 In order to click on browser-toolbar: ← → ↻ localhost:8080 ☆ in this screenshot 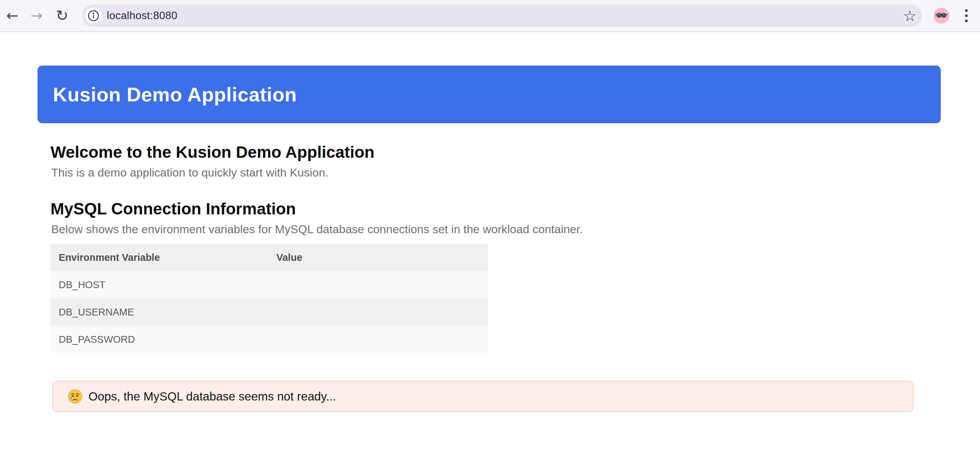, I will do `click(490, 16)`.